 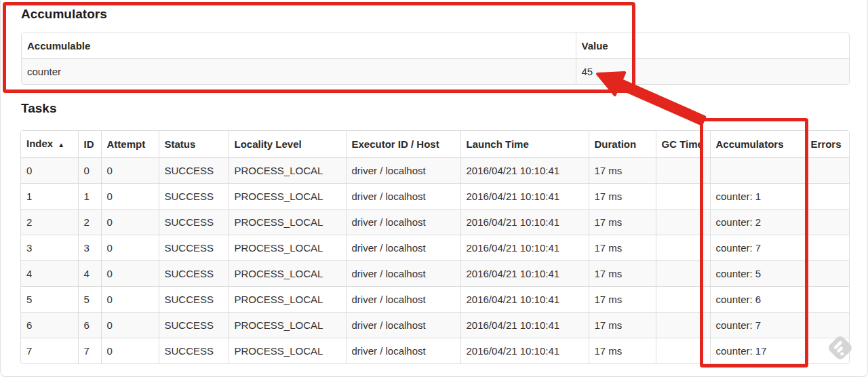 What do you see at coordinates (50, 300) in the screenshot?
I see `task-cell: 5` at bounding box center [50, 300].